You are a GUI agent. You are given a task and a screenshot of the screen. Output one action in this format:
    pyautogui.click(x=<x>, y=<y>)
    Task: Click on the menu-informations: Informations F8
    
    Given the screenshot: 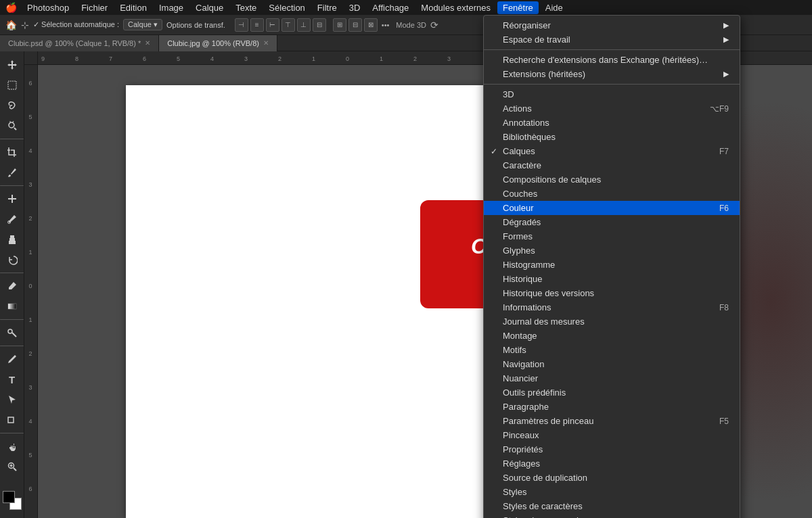 What is the action you would take?
    pyautogui.click(x=612, y=307)
    